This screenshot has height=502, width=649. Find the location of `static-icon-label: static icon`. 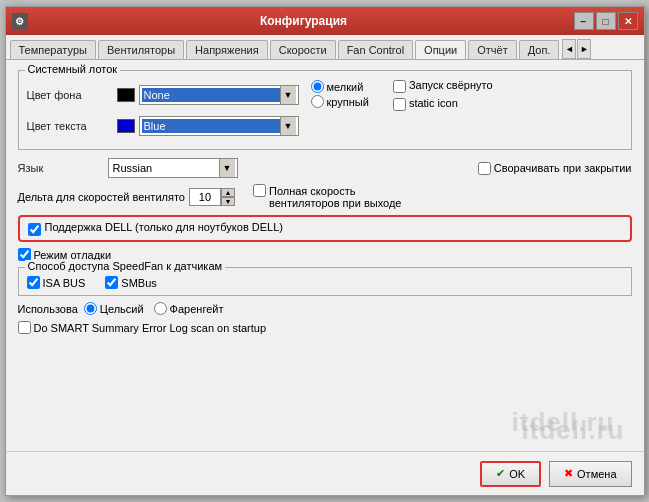

static-icon-label: static icon is located at coordinates (434, 103).